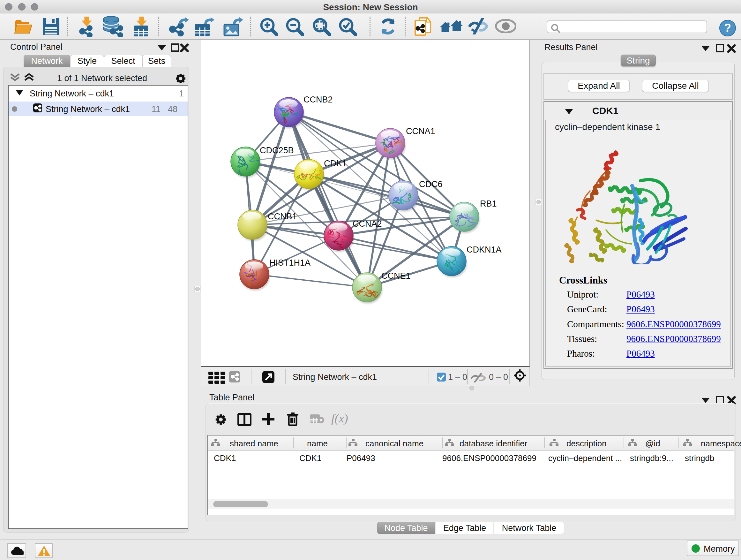 The image size is (741, 560). I want to click on svg-text: CCNA2, so click(367, 224).